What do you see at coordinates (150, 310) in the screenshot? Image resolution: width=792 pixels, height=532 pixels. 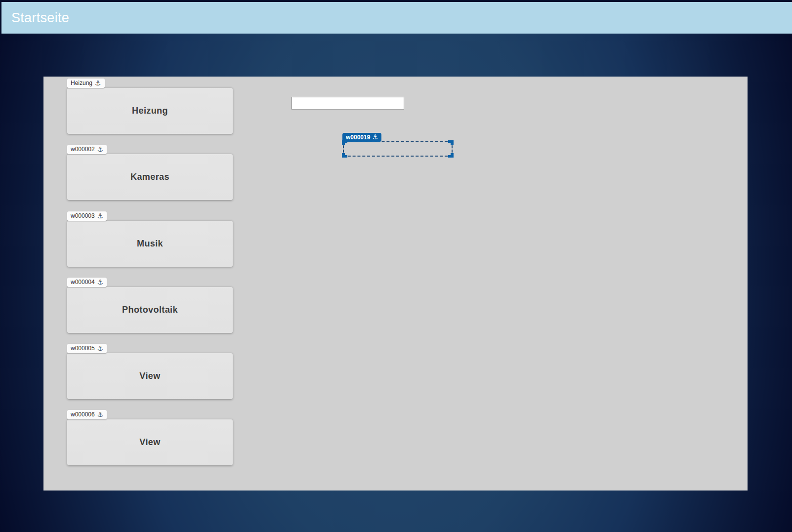 I see `tile-button-photovoltaik: Photovoltaik` at bounding box center [150, 310].